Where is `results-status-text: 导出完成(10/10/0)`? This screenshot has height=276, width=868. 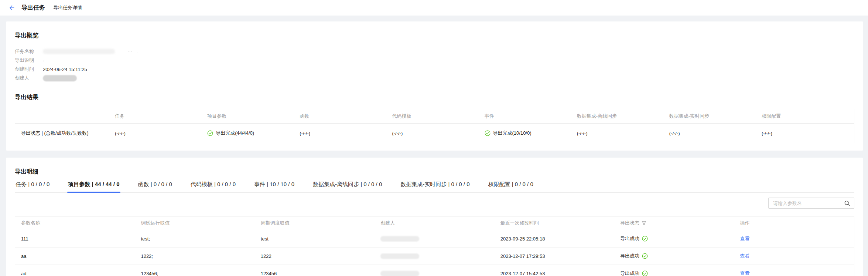 results-status-text: 导出完成(10/10/0) is located at coordinates (512, 133).